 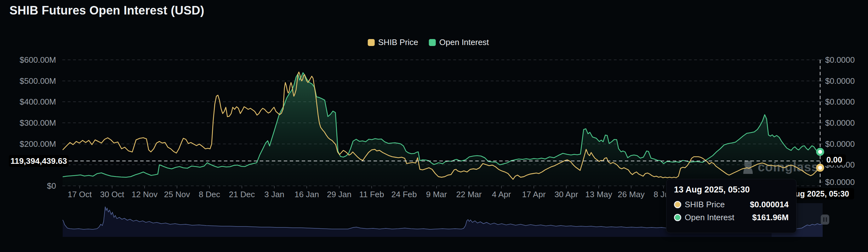 I want to click on x-axis-tick: 22 Mar, so click(x=469, y=195).